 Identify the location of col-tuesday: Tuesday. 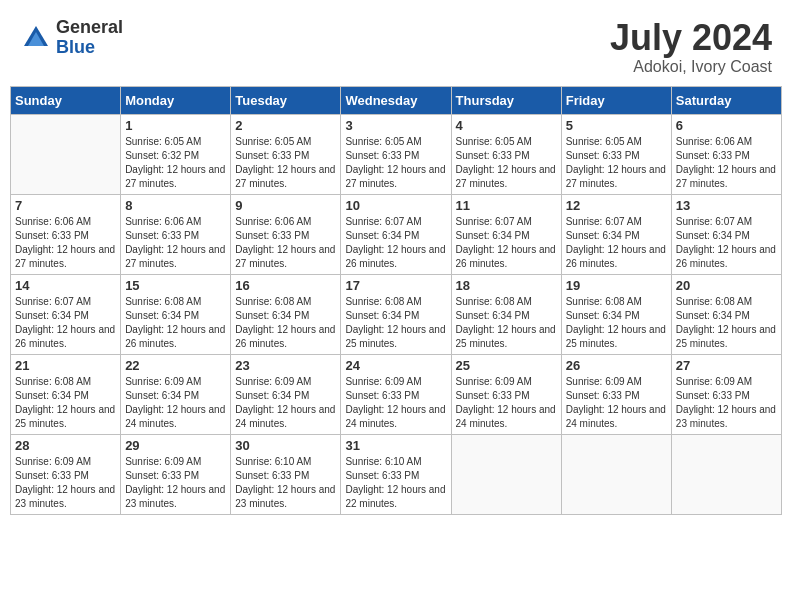
(286, 100).